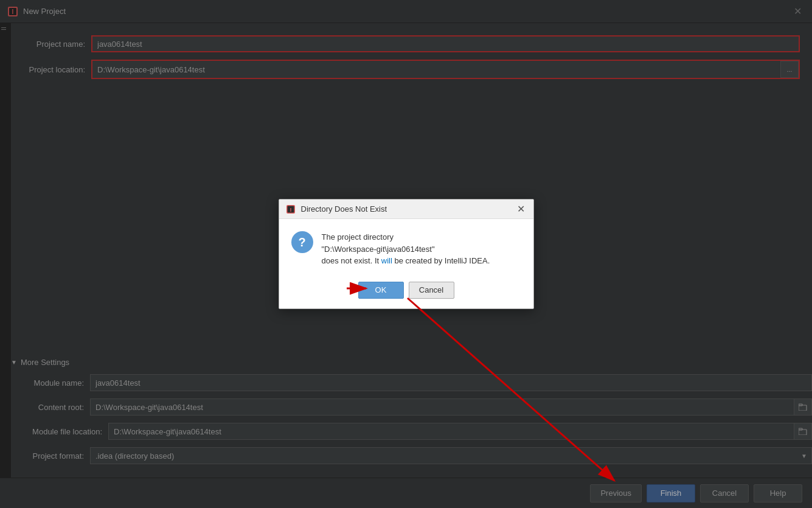  Describe the element at coordinates (408, 209) in the screenshot. I see `dialog-title: Directory Does Not Exist` at that location.